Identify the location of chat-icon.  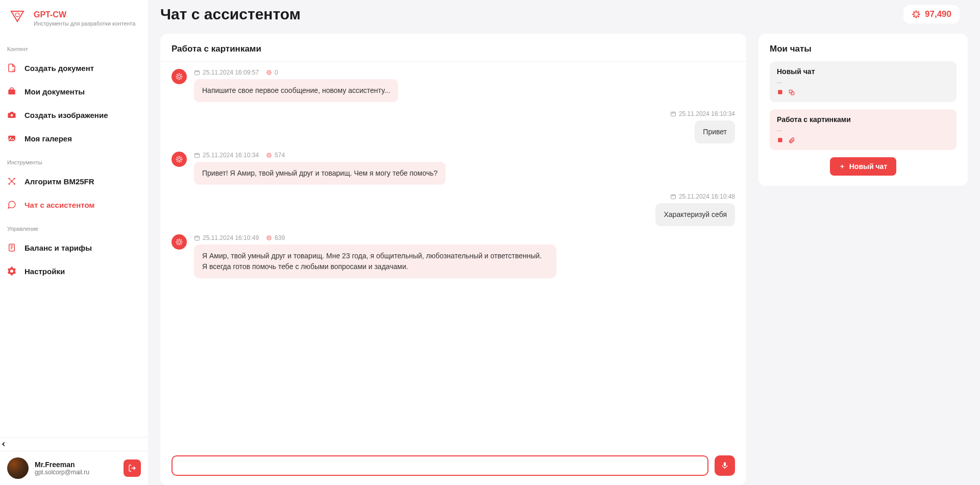
(12, 205).